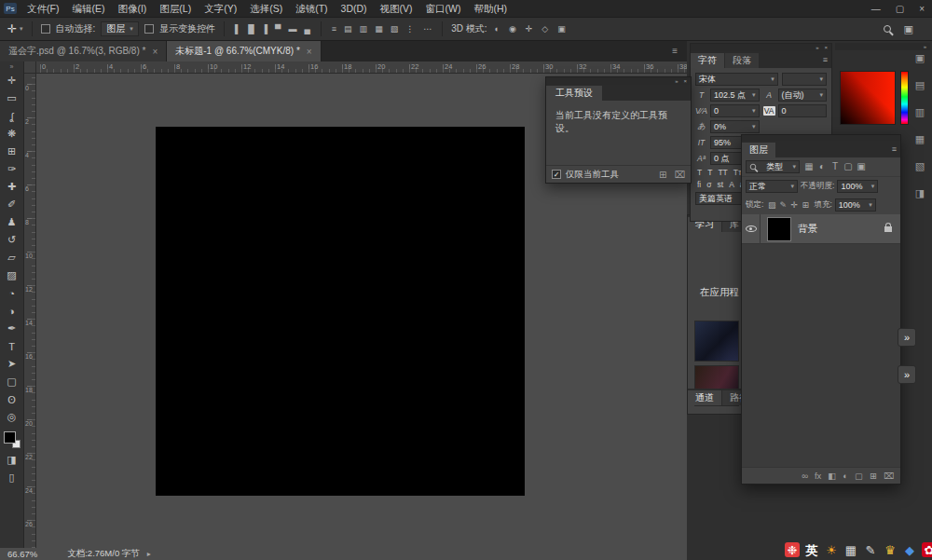 The height and width of the screenshot is (560, 932). I want to click on layer-row-background: 背景, so click(821, 229).